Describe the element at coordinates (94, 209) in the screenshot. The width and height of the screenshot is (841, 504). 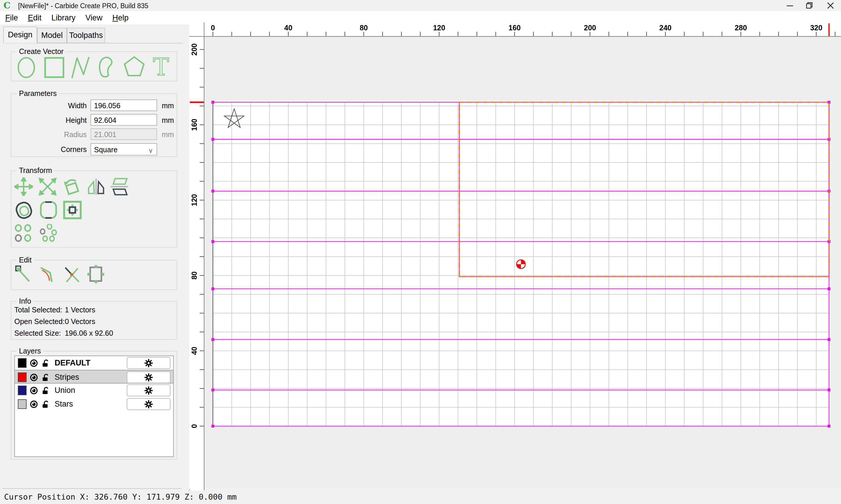
I see `transform-group: Transform` at that location.